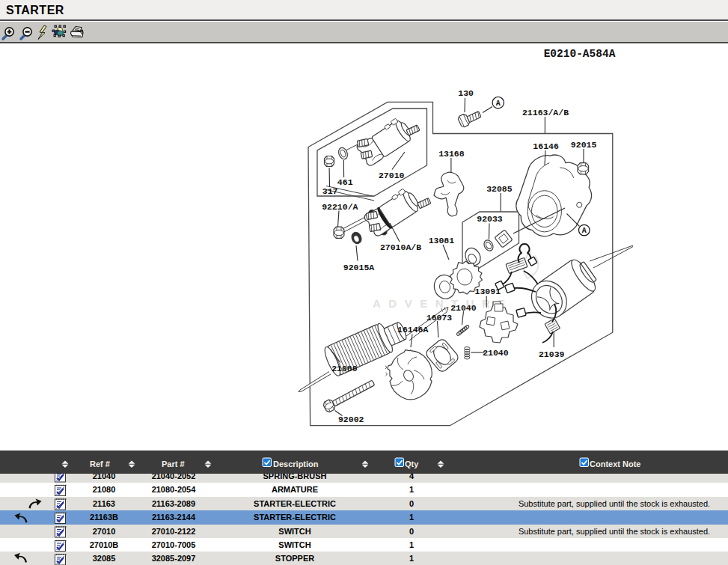 This screenshot has height=565, width=728. Describe the element at coordinates (413, 329) in the screenshot. I see `svg-text: 16146A` at that location.